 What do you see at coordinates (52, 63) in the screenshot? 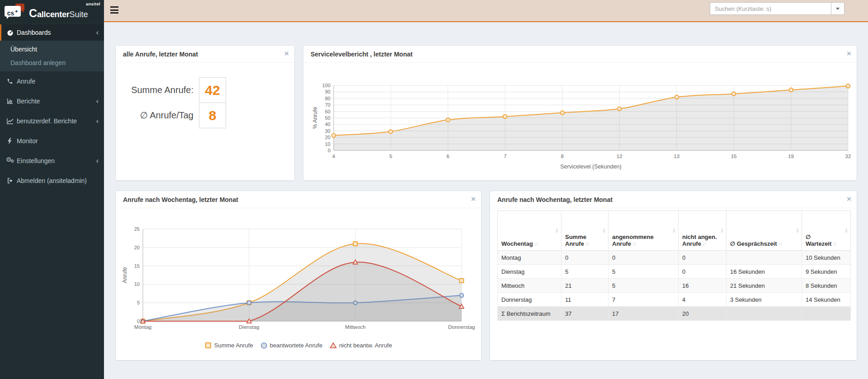
I see `sidebar-item-dashboard-anlegen: Dashboard anlegen` at bounding box center [52, 63].